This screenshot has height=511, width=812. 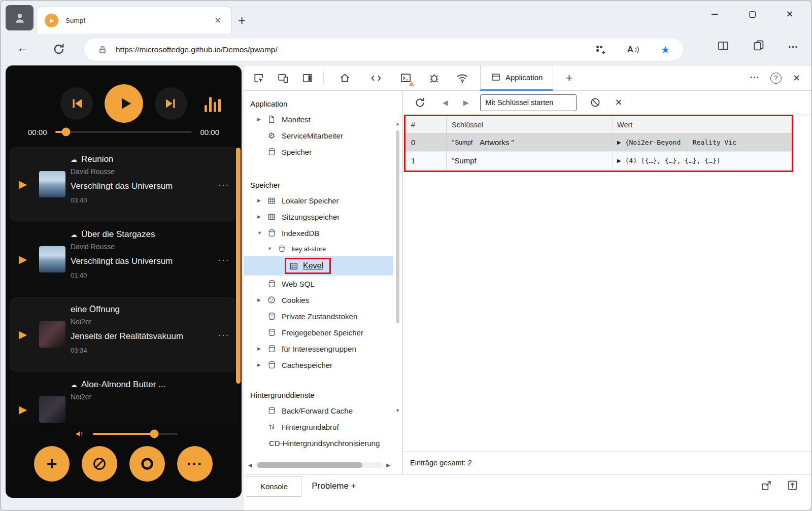 What do you see at coordinates (530, 125) in the screenshot?
I see `column-header-key: Schlüssel` at bounding box center [530, 125].